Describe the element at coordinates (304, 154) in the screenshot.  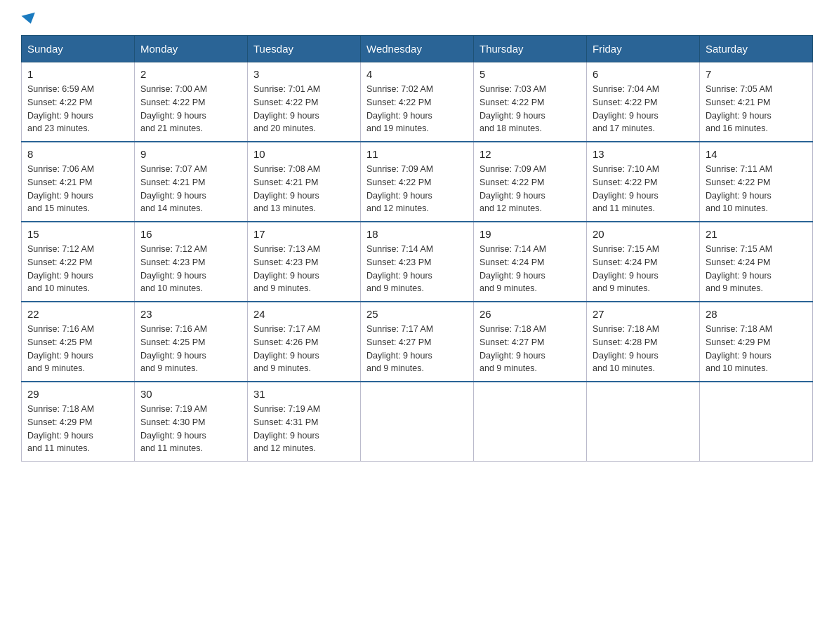
I see `day-number: 10` at that location.